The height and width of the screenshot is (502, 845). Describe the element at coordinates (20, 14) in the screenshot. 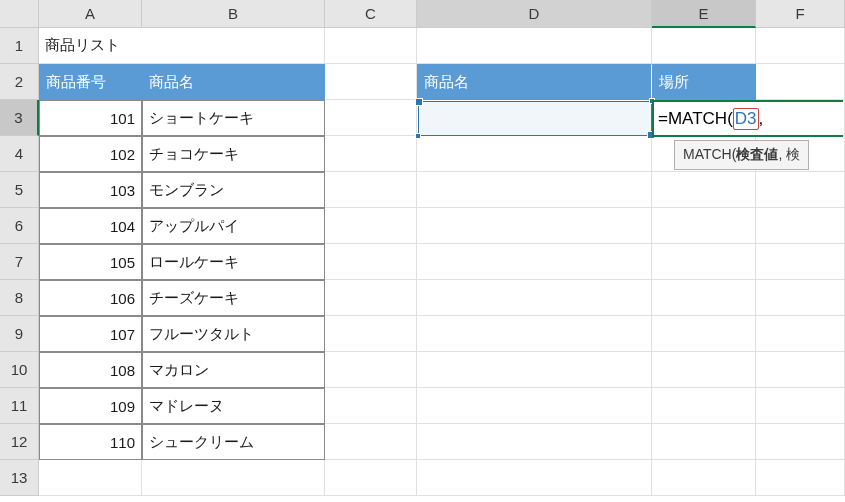

I see `select-all-corner` at that location.